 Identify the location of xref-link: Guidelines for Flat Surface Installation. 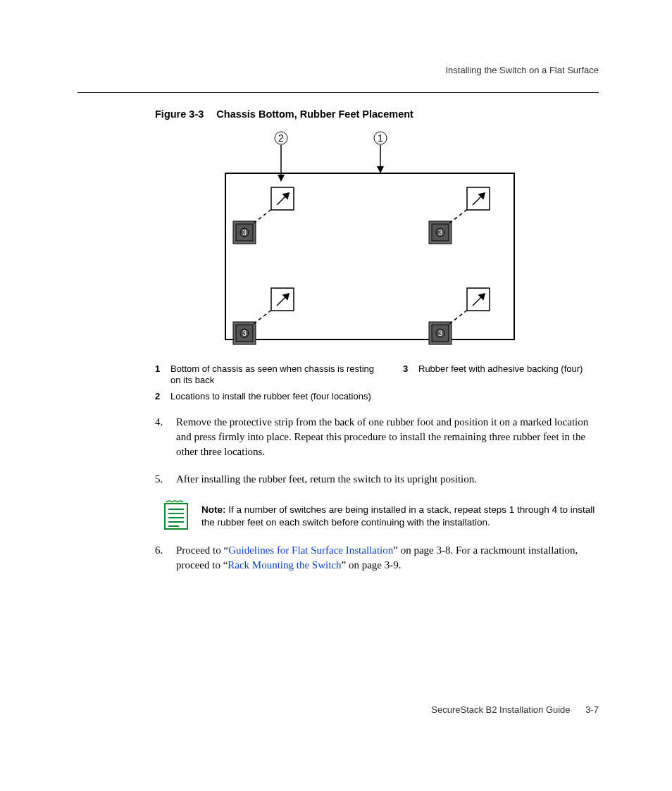
(311, 550).